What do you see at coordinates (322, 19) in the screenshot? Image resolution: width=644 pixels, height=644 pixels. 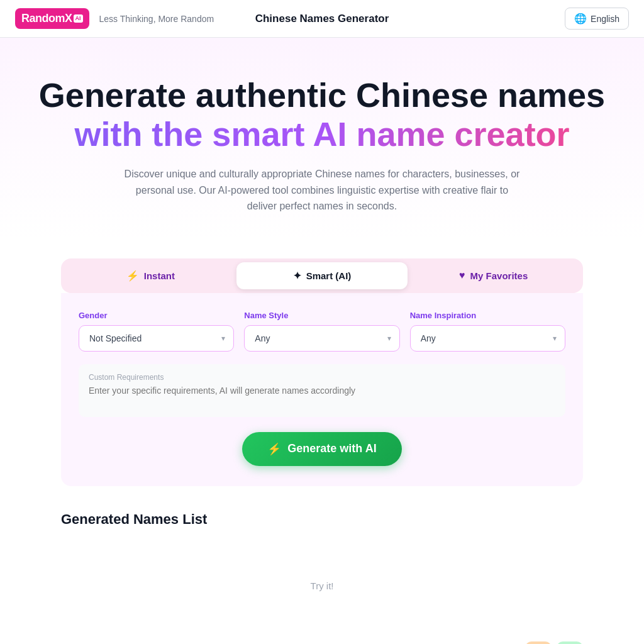 I see `page-title: Chinese Names Generator` at bounding box center [322, 19].